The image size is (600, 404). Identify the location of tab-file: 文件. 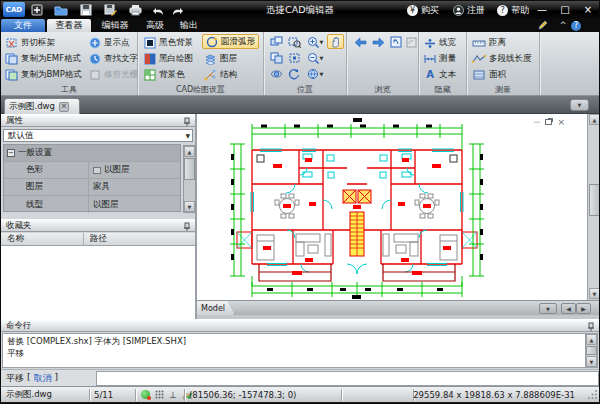
(23, 26).